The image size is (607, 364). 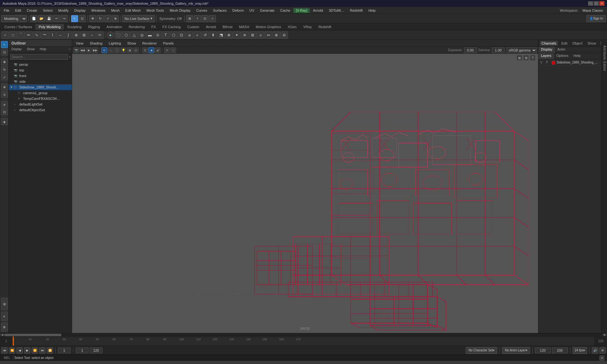 What do you see at coordinates (605, 335) in the screenshot?
I see `timeline-scroll-right-button: ▶` at bounding box center [605, 335].